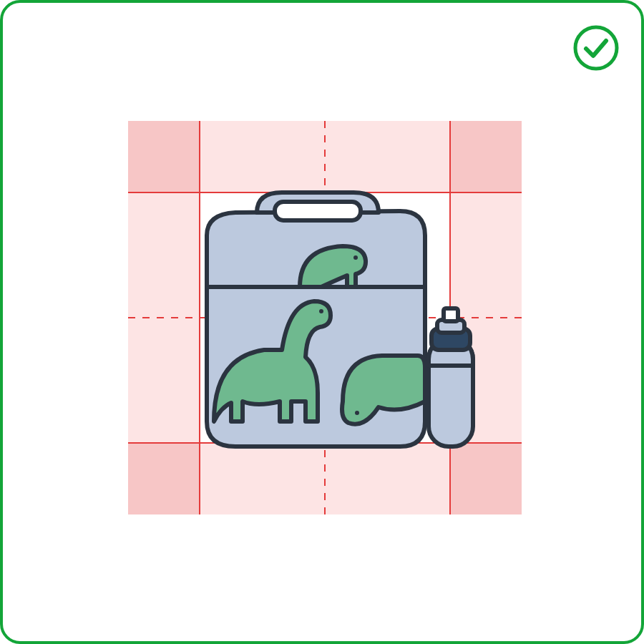 This screenshot has width=644, height=644. I want to click on water-bottle, so click(451, 378).